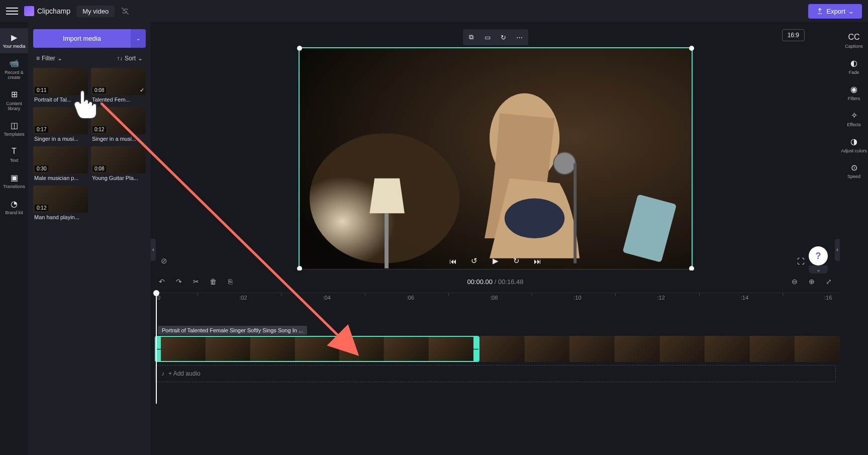 This screenshot has height=455, width=868. I want to click on add-audio-track: ♪ + Add audio, so click(496, 374).